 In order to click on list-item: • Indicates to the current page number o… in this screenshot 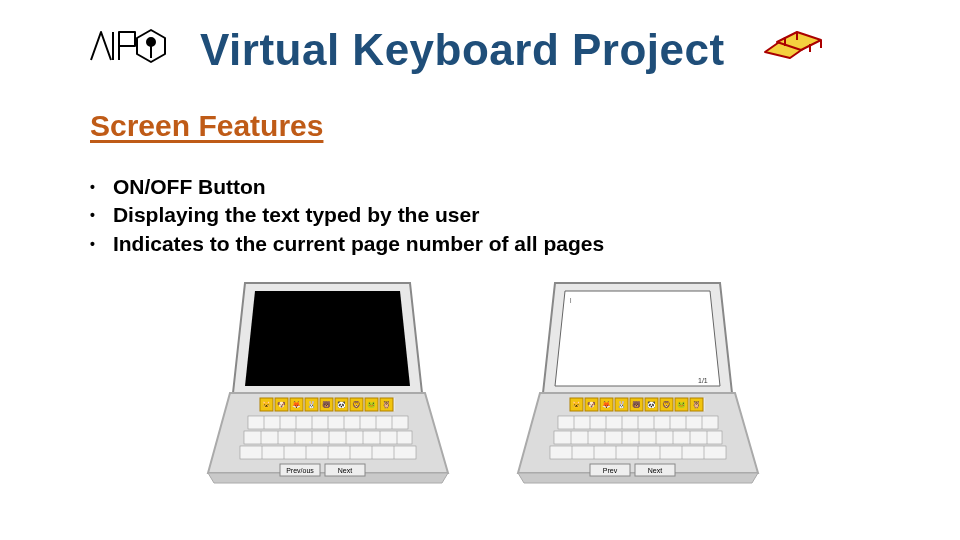, I will do `click(525, 244)`.